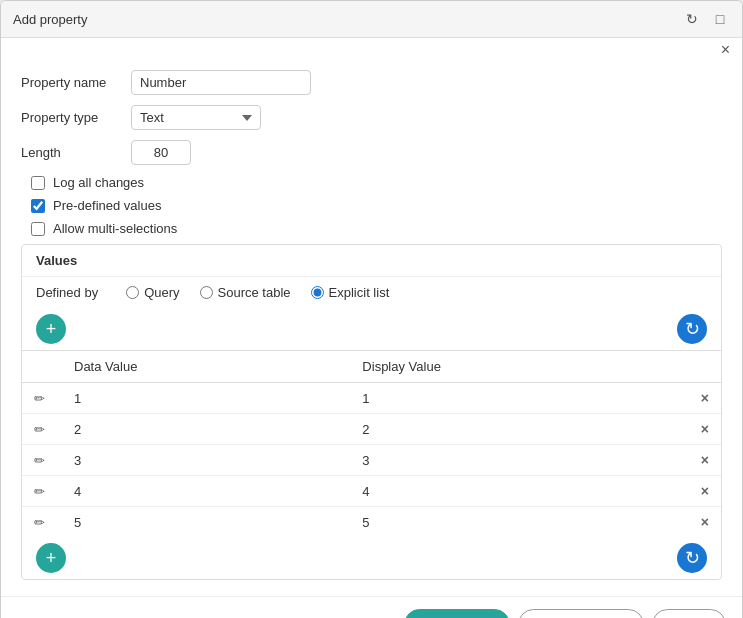 The image size is (743, 618). What do you see at coordinates (350, 292) in the screenshot?
I see `radio-explicit-list-option: Explicit list` at bounding box center [350, 292].